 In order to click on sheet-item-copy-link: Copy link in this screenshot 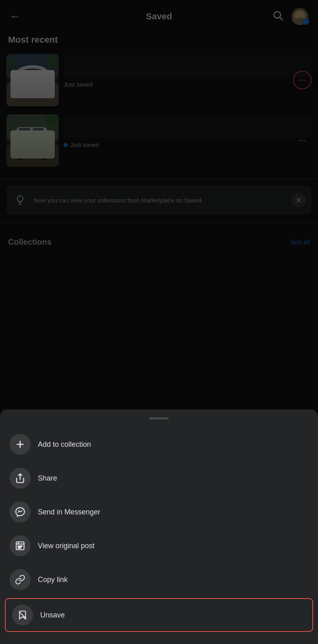, I will do `click(159, 580)`.